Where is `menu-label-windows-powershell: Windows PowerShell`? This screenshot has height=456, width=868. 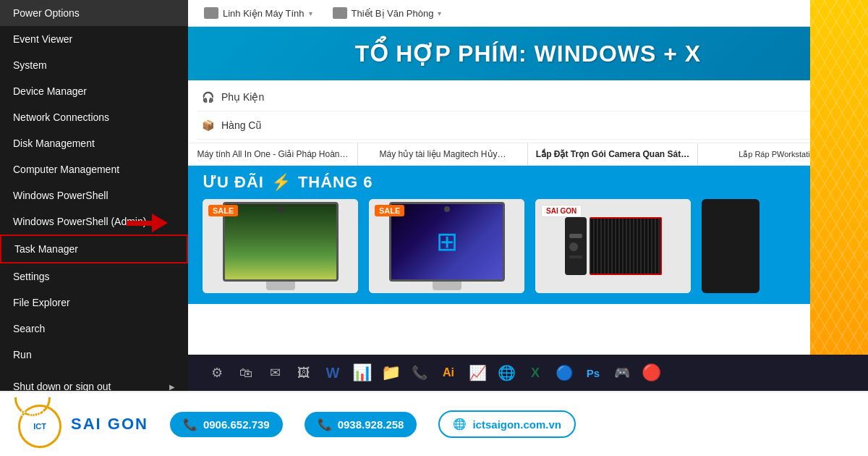 menu-label-windows-powershell: Windows PowerShell is located at coordinates (61, 195).